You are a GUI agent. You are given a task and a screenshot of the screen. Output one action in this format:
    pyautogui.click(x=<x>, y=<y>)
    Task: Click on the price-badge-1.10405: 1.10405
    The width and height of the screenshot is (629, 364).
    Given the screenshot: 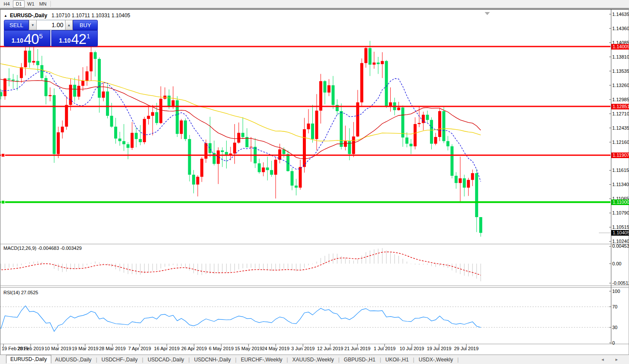 What is the action you would take?
    pyautogui.click(x=620, y=233)
    